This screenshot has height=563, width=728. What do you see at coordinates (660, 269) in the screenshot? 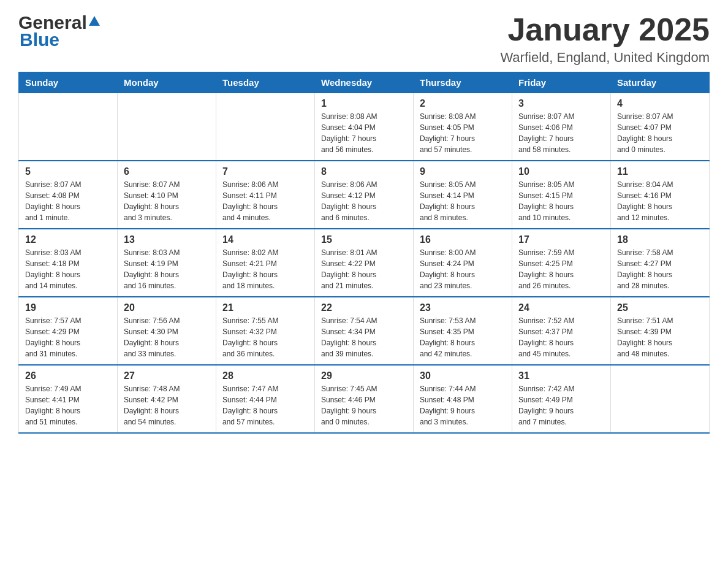
I see `day-info: Sunrise: 7:58 AMSunset: 4:27 PMDaylight:…` at bounding box center [660, 269].